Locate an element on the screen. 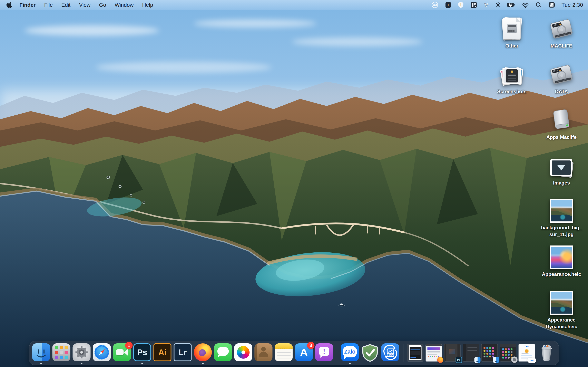 This screenshot has width=588, height=367. desktop-item-label: background_big_sur_11.jpg is located at coordinates (562, 231).